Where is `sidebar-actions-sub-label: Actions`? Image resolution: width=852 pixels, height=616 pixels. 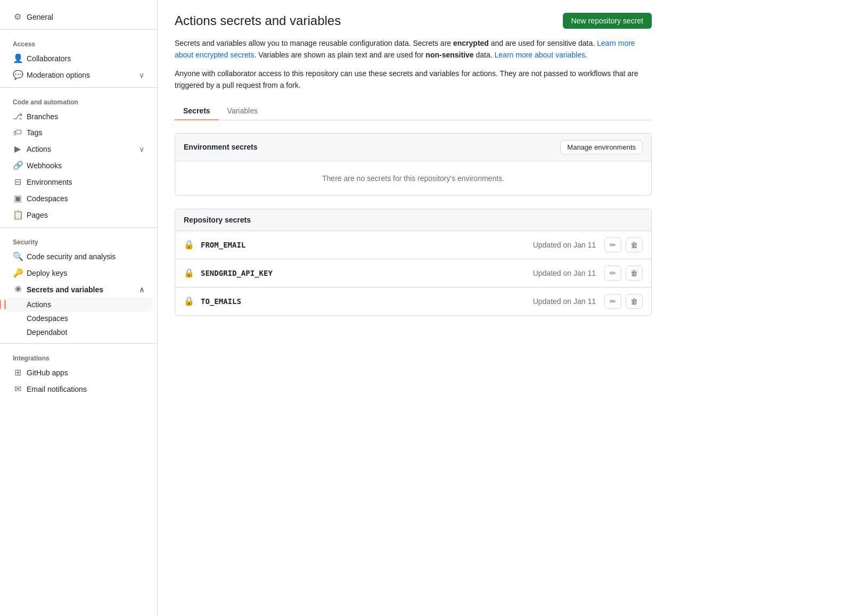
sidebar-actions-sub-label: Actions is located at coordinates (39, 305).